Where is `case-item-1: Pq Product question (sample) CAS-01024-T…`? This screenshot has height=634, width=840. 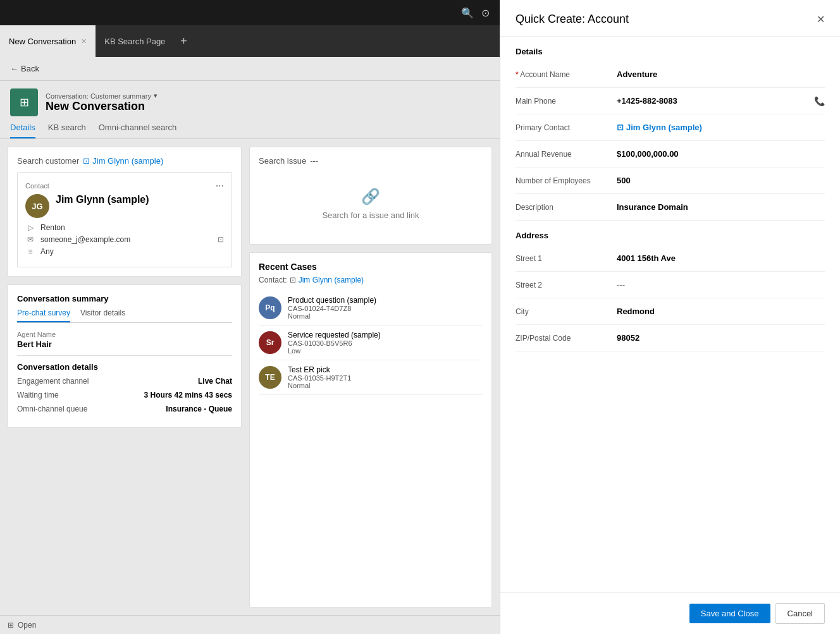
case-item-1: Pq Product question (sample) CAS-01024-T… is located at coordinates (371, 308).